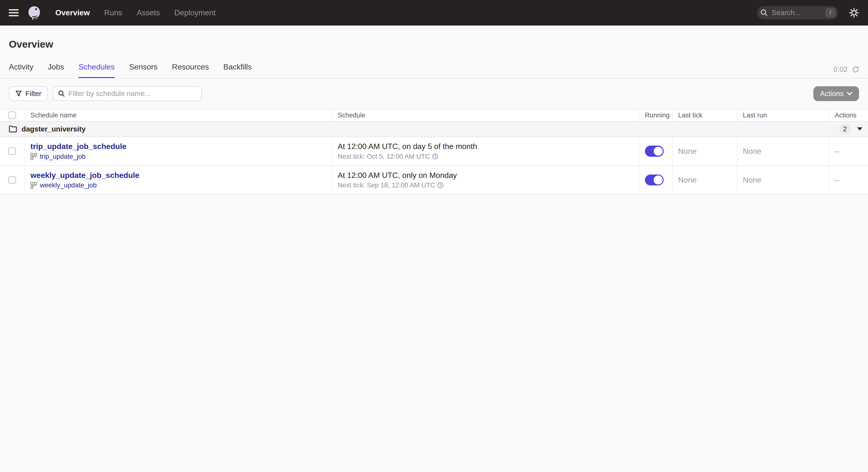  I want to click on chevron-down-icon, so click(850, 94).